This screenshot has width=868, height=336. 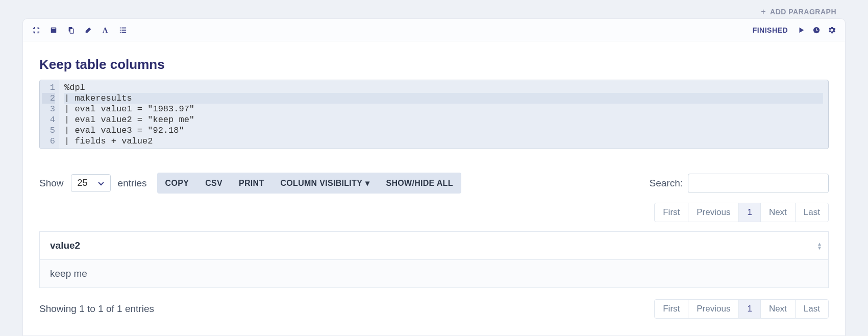 I want to click on pg-1: 1, so click(x=749, y=212).